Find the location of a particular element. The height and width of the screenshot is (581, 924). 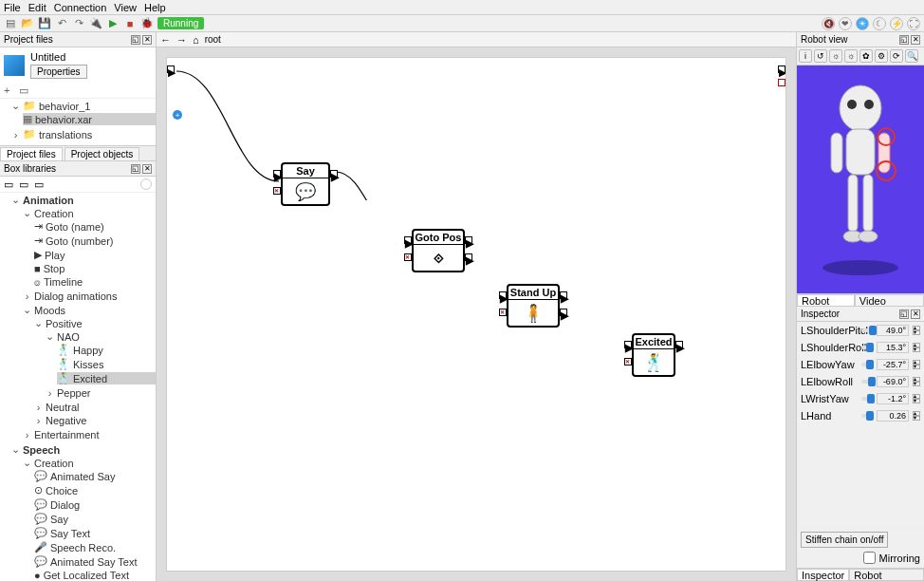

robot-3d-view is located at coordinates (860, 179).